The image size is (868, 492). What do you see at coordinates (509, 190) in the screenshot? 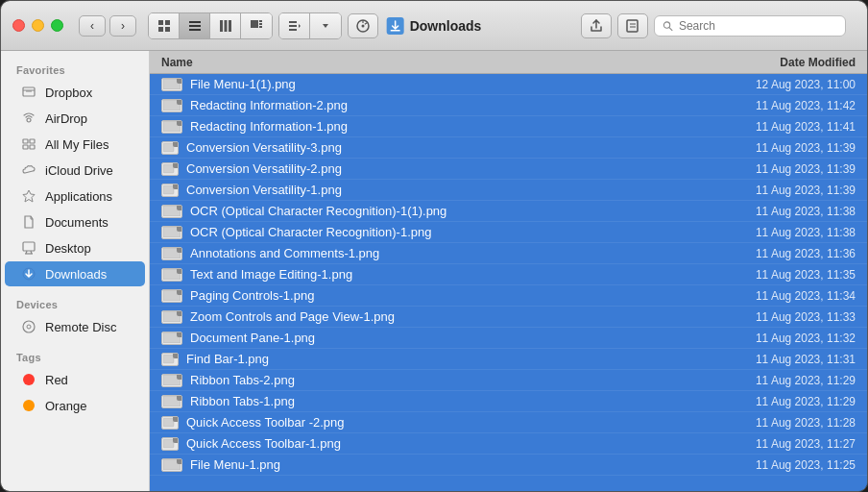
I see `table-row: Conversion Versatility-1.png11 Aug 2023,…` at bounding box center [509, 190].